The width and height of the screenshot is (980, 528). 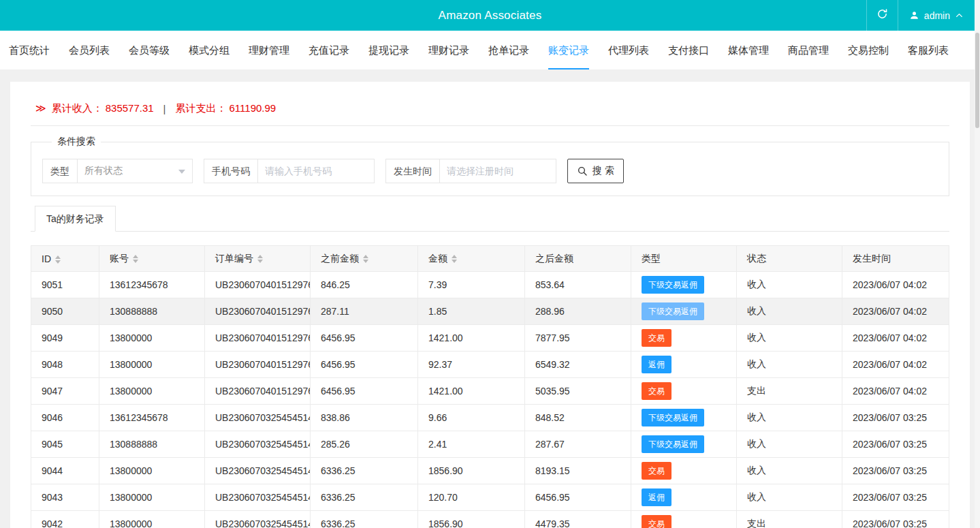 I want to click on nav-item-模式分组: 模式分组, so click(x=209, y=50).